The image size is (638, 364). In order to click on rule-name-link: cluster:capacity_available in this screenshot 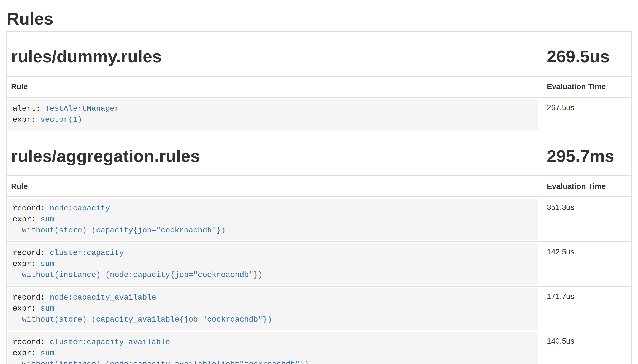, I will do `click(110, 342)`.